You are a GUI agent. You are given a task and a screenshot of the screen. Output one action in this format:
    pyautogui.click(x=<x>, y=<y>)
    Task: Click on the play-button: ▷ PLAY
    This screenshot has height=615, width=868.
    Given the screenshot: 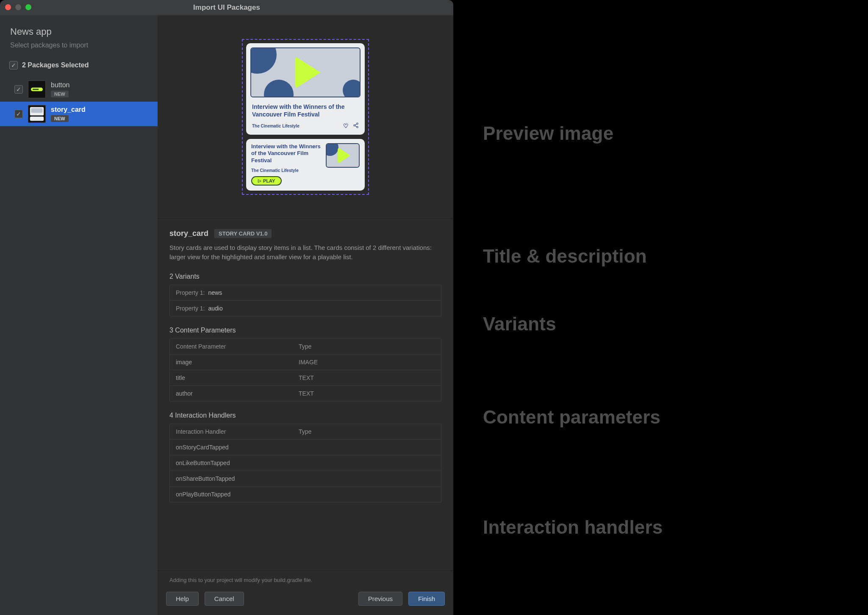 What is the action you would take?
    pyautogui.click(x=266, y=181)
    